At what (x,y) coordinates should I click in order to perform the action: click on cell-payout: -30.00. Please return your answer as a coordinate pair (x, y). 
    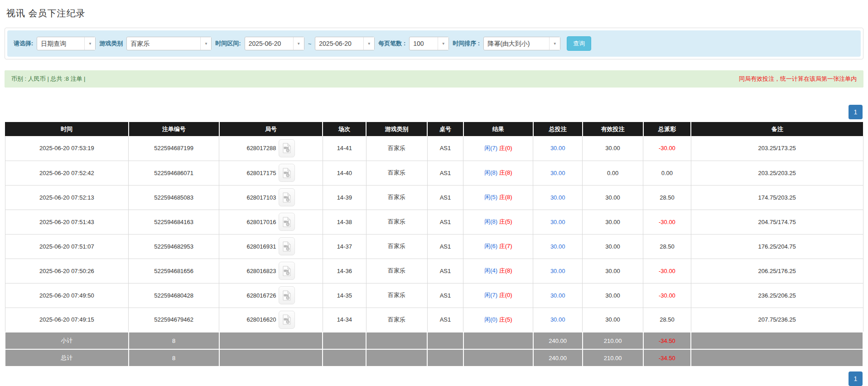
    Looking at the image, I should click on (667, 148).